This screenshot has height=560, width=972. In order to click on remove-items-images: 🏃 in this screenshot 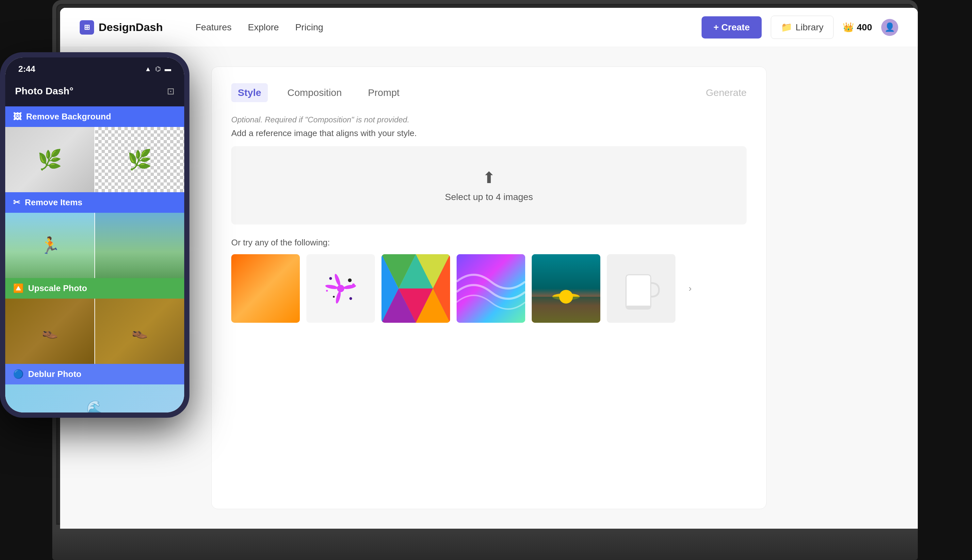, I will do `click(95, 245)`.